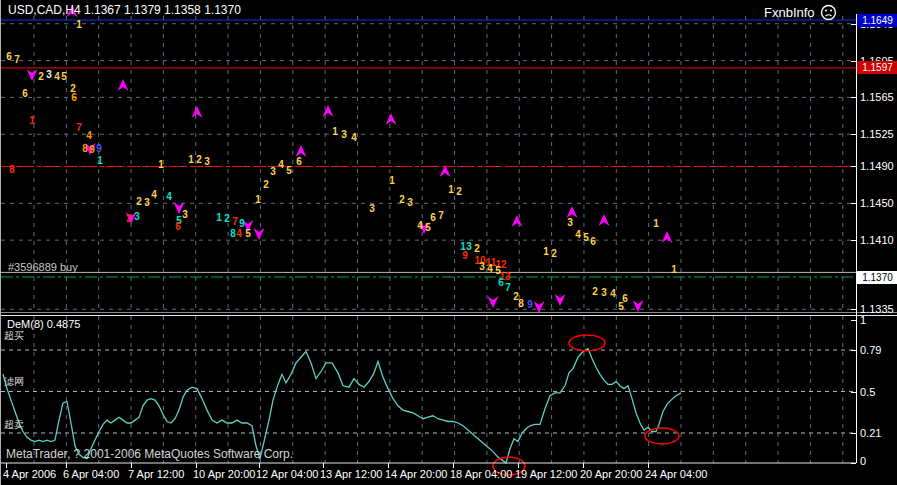 The height and width of the screenshot is (485, 897). What do you see at coordinates (870, 350) in the screenshot?
I see `indicator-axis-label: 0.79` at bounding box center [870, 350].